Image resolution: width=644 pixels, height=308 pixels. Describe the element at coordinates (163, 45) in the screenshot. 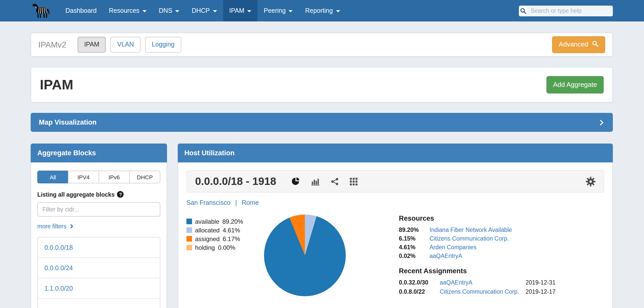

I see `tab-logging: Logging` at that location.